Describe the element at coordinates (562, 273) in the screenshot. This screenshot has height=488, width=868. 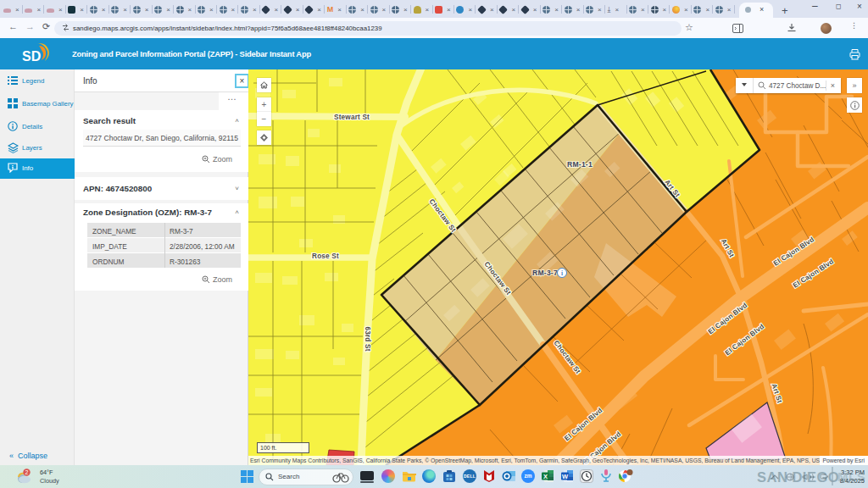
I see `svg-text: i` at that location.